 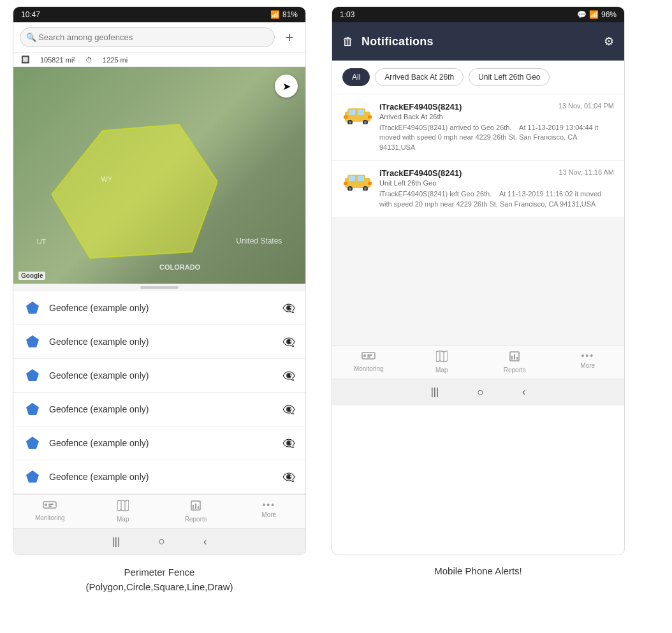 What do you see at coordinates (481, 393) in the screenshot?
I see `android-home-right: ○` at bounding box center [481, 393].